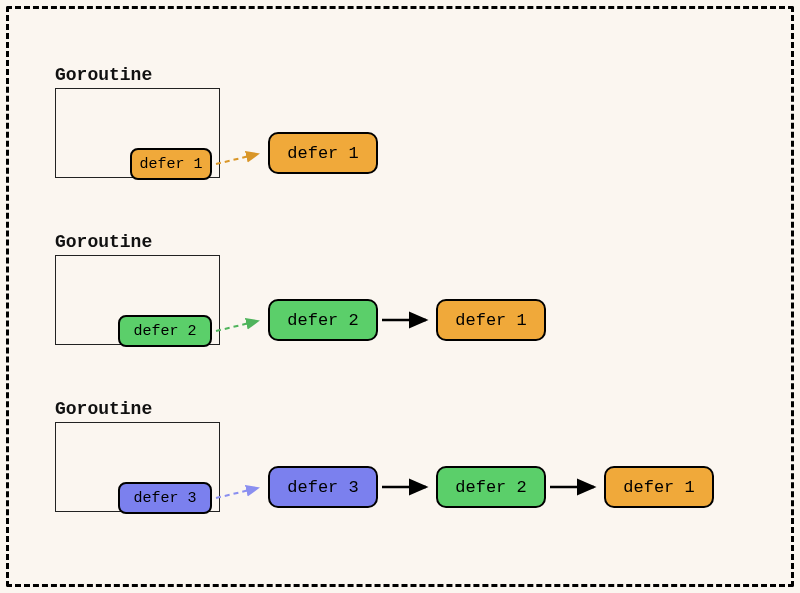 The width and height of the screenshot is (800, 593). What do you see at coordinates (323, 153) in the screenshot?
I see `defer-chain-1-0: defer 1` at bounding box center [323, 153].